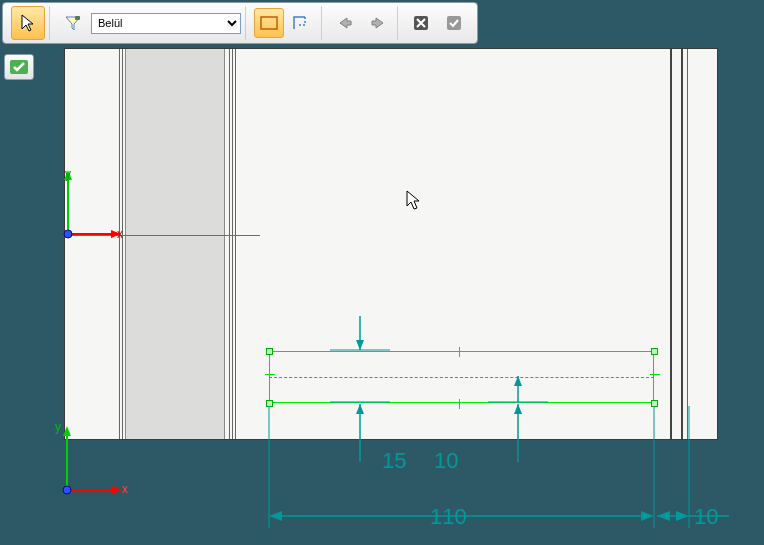 The width and height of the screenshot is (764, 545). I want to click on tool-group-confirm, so click(438, 23).